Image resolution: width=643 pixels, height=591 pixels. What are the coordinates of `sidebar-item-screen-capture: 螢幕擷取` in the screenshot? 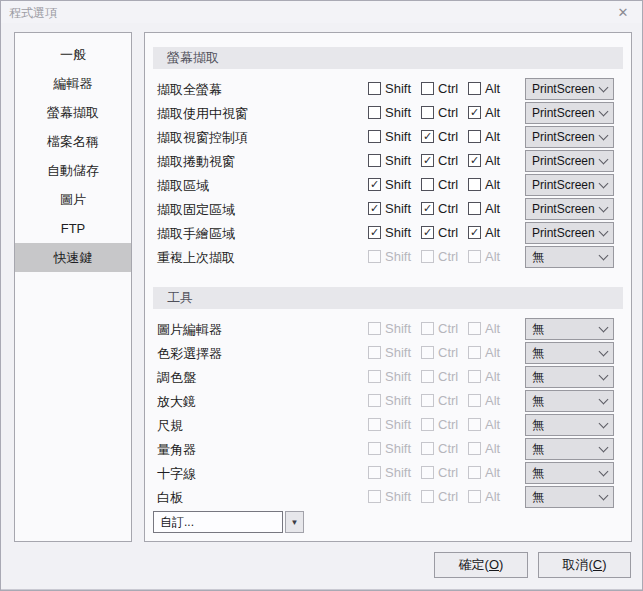 It's located at (73, 112).